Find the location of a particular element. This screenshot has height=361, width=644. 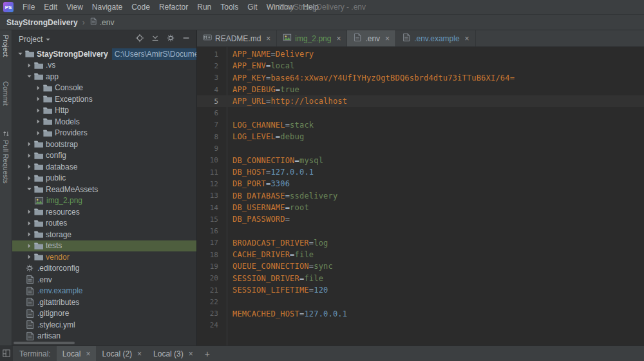

line-number: 16 is located at coordinates (212, 231).